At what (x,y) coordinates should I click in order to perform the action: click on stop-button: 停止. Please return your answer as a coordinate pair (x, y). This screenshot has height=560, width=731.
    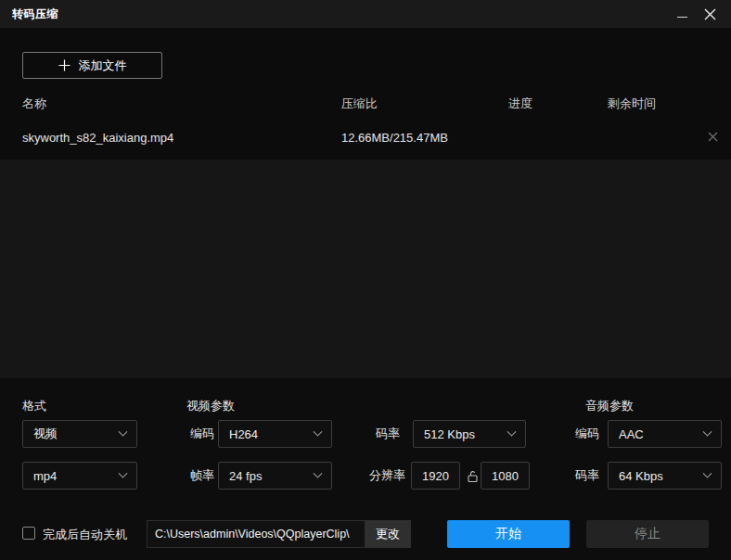
    Looking at the image, I should click on (648, 534).